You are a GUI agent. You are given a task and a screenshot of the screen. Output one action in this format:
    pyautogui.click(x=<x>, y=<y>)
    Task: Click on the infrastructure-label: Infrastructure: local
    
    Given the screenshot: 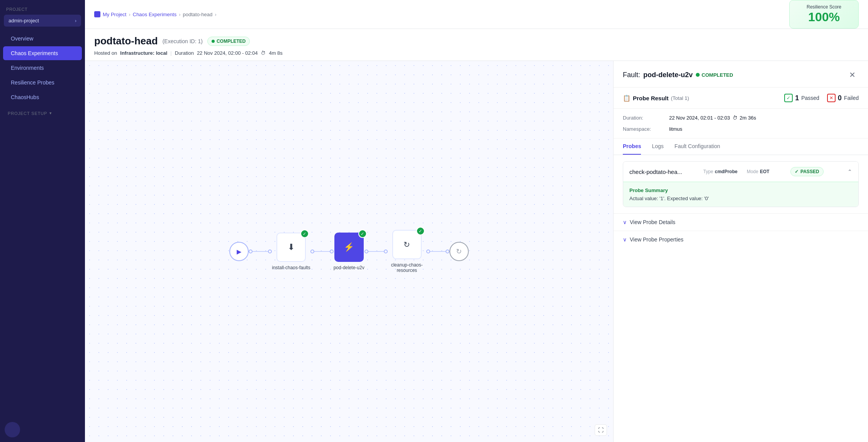 What is the action you would take?
    pyautogui.click(x=144, y=53)
    